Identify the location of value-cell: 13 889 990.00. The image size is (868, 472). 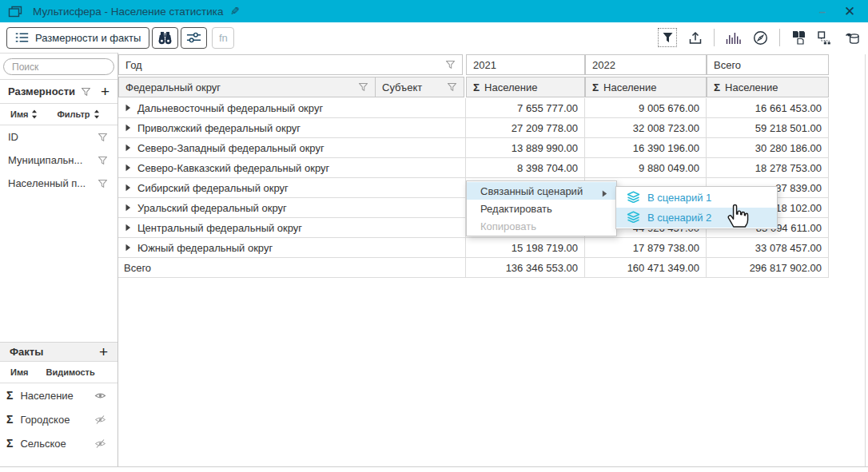
(526, 149).